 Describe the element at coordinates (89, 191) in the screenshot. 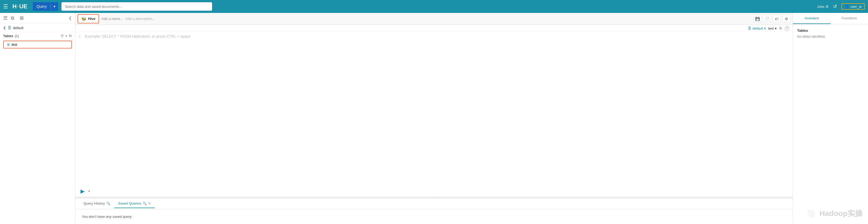

I see `run-options-button: ▾` at that location.